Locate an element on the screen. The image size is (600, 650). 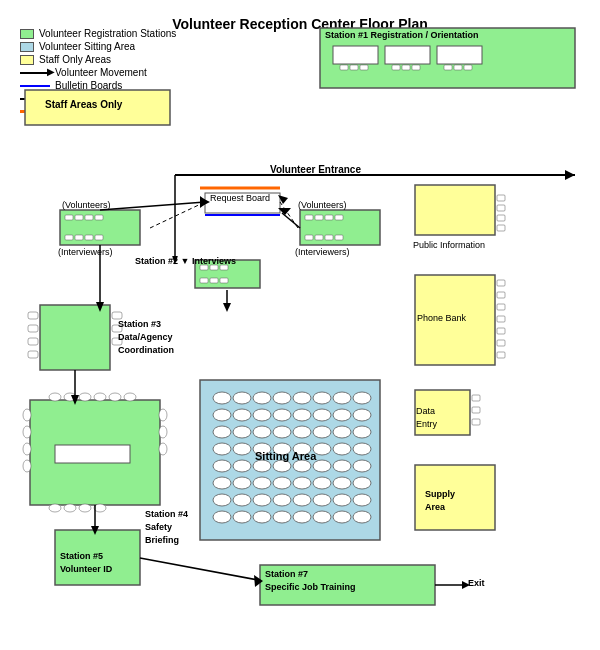
station4-label: Station #4SafetyBriefing is located at coordinates (166, 528).